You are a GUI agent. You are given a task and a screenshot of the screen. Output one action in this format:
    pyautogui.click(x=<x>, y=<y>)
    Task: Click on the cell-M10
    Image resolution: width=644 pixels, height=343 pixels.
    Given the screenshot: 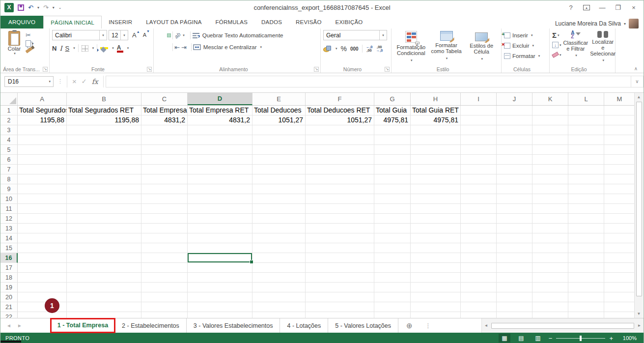 What is the action you would take?
    pyautogui.click(x=619, y=199)
    